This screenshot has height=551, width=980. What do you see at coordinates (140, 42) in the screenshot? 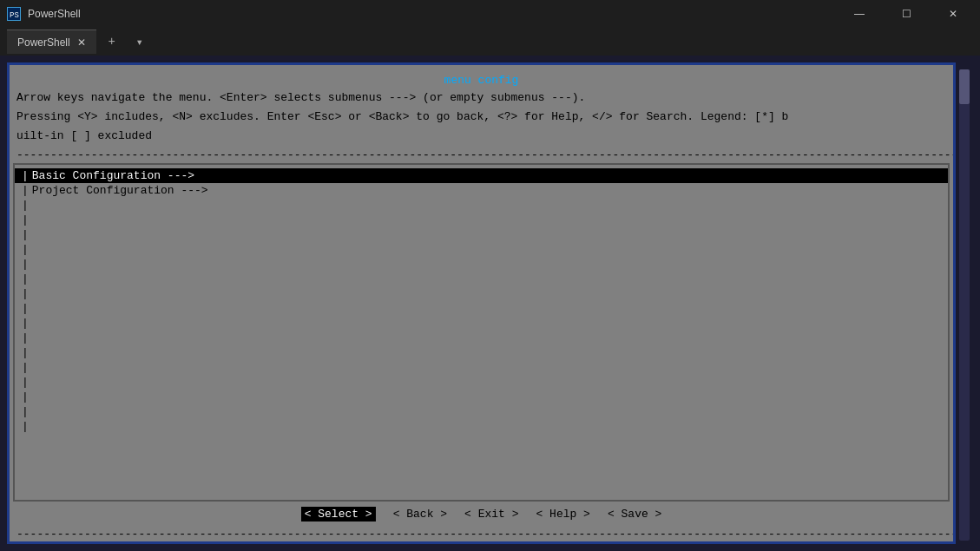
I see `tab-dropdown-button: ▾` at bounding box center [140, 42].